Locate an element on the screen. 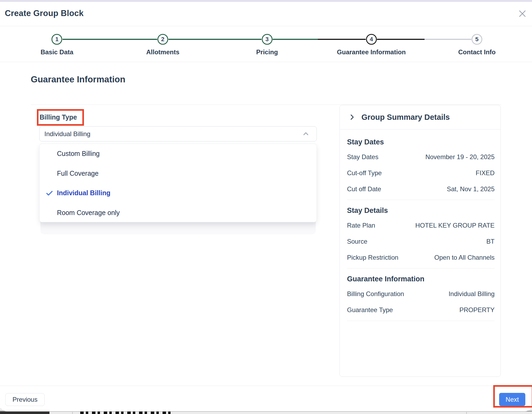 The image size is (532, 414). option-label: Room Coverage only is located at coordinates (88, 213).